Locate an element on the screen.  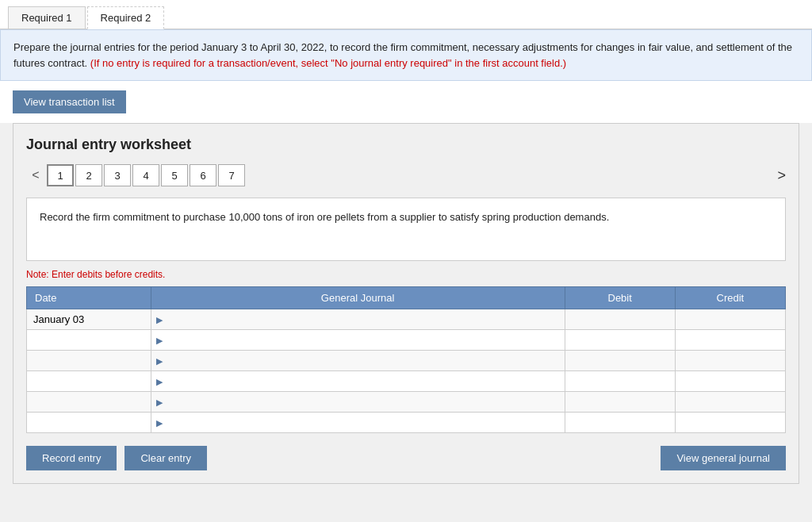
worksheet-title: Journal entry worksheet is located at coordinates (406, 144).